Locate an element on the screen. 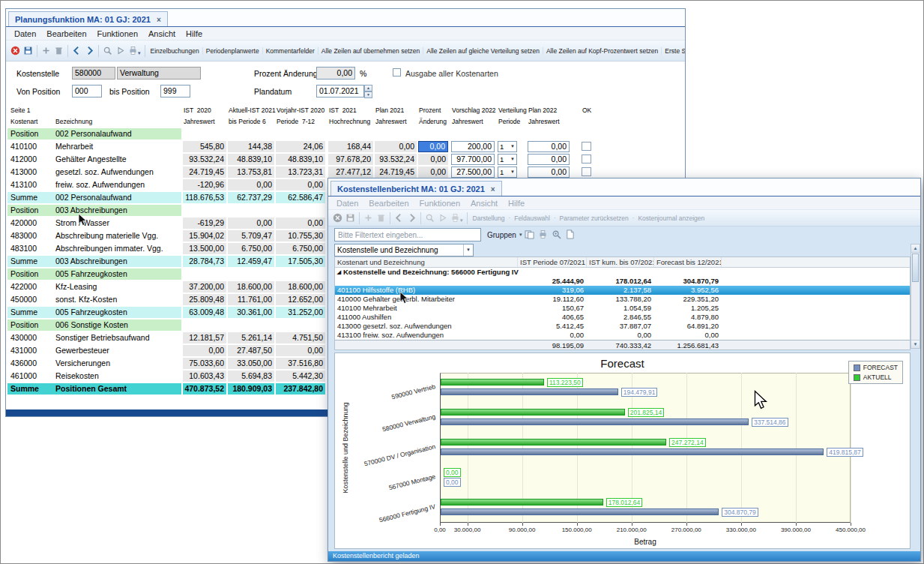  toolbar-button-2: Parameter zurücksetzen is located at coordinates (594, 218).